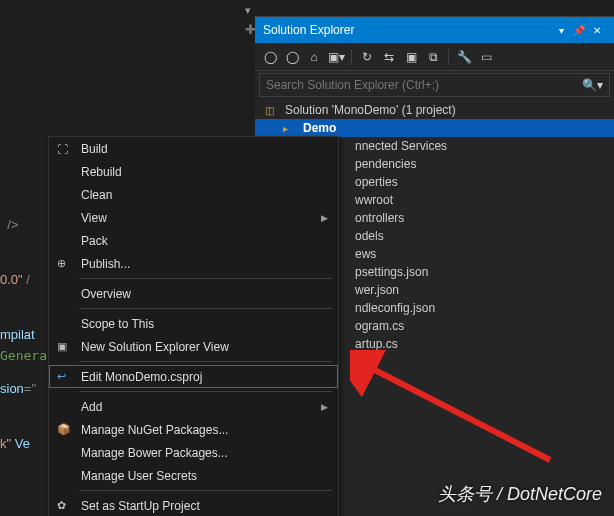 The image size is (614, 516). What do you see at coordinates (155, 347) in the screenshot?
I see `label: New Solution Explorer View` at bounding box center [155, 347].